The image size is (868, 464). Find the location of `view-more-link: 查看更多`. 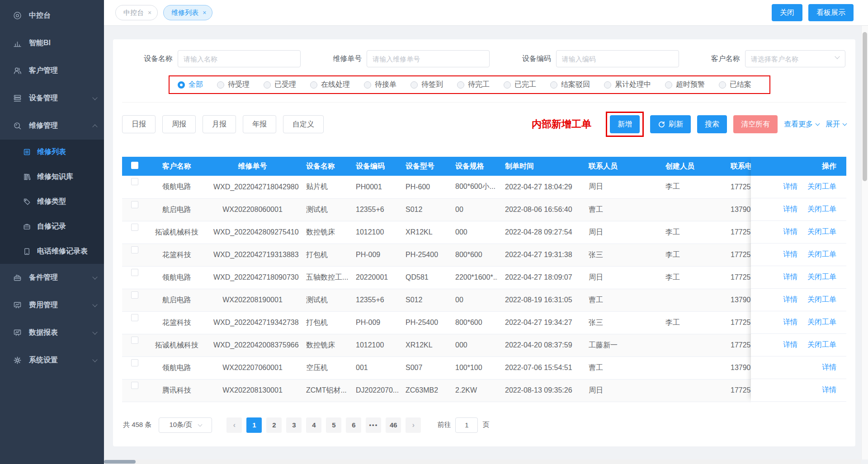

view-more-link: 查看更多 is located at coordinates (802, 125).